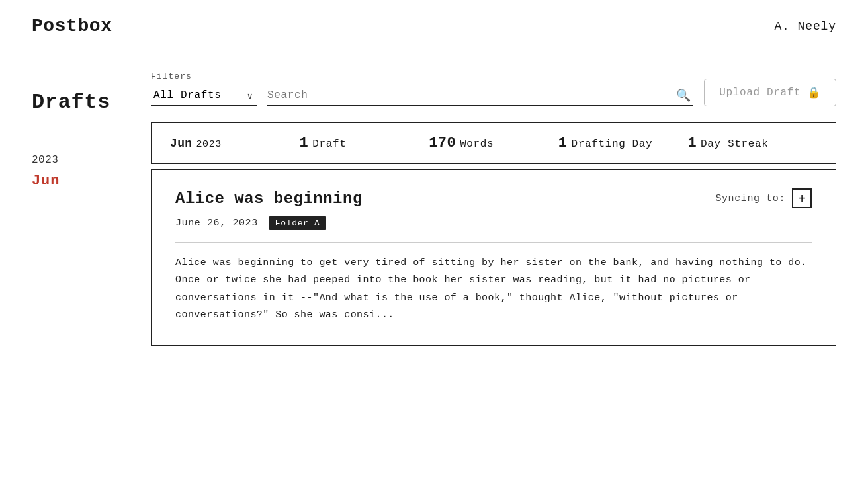 The width and height of the screenshot is (868, 488). Describe the element at coordinates (494, 198) in the screenshot. I see `draft-card-header: Alice was beginning Syncing to: +` at that location.